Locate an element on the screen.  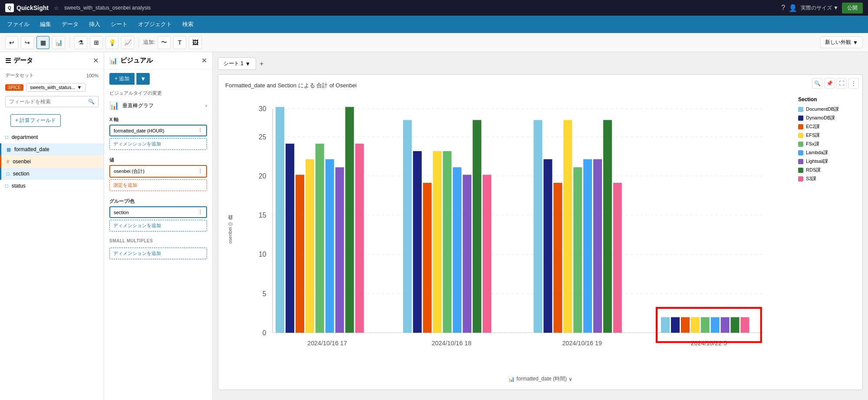
field-label-status: status is located at coordinates (19, 186).